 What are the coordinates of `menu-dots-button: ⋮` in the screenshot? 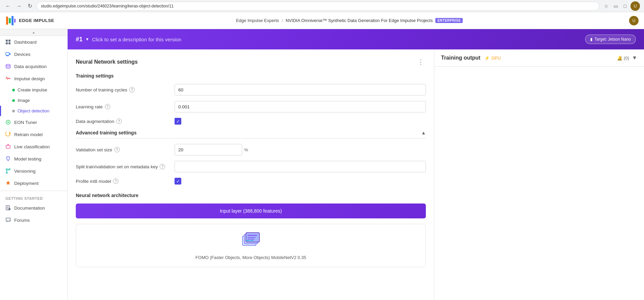 It's located at (421, 62).